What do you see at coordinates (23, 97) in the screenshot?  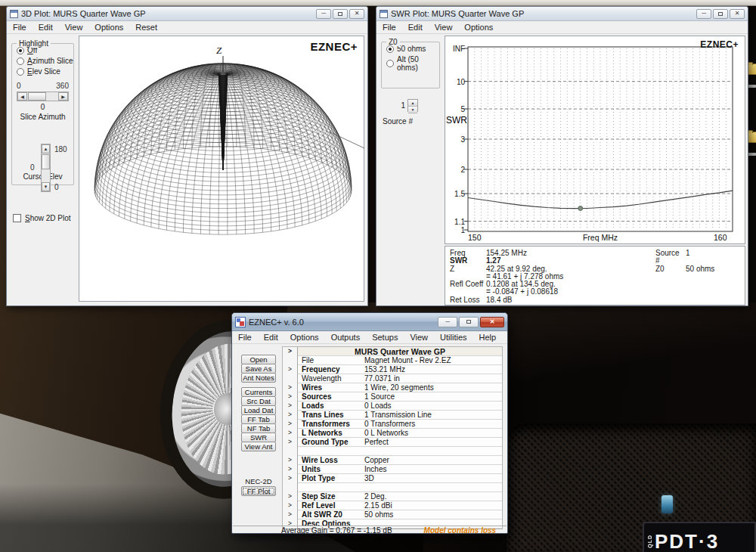 I see `scroll-left-icon: ◀` at bounding box center [23, 97].